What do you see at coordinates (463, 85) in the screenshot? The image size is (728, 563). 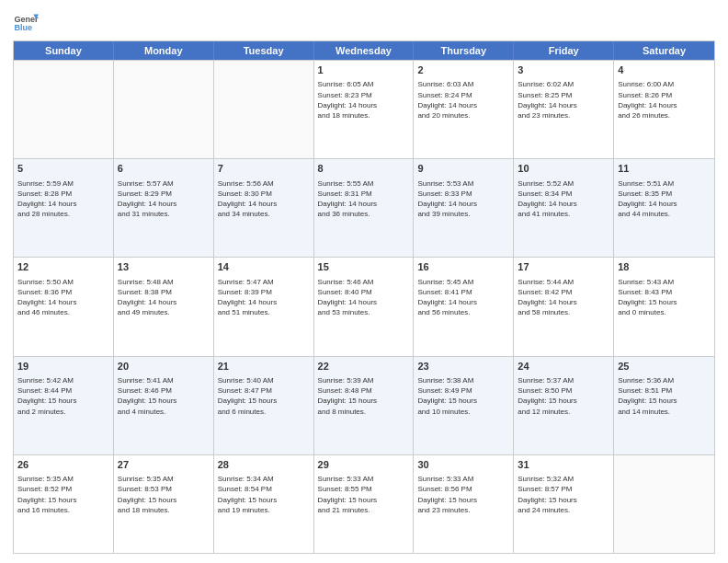 I see `cell-info: Sunrise: 6:03 AM` at bounding box center [463, 85].